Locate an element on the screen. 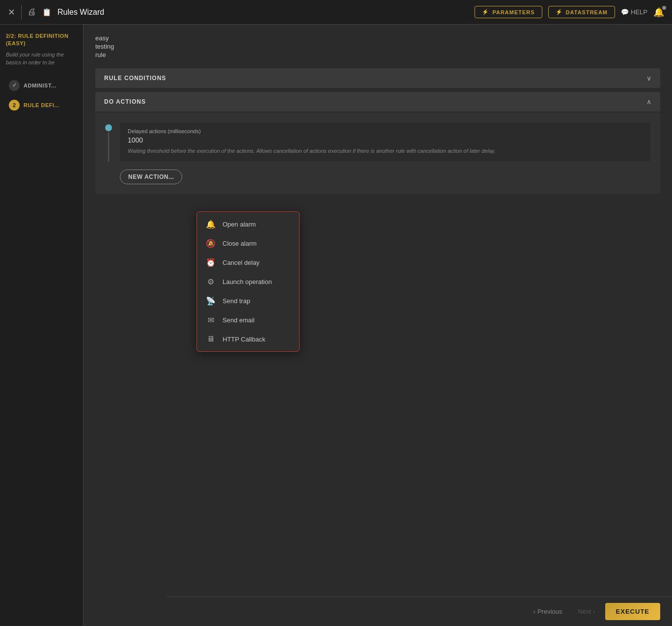 Image resolution: width=672 pixels, height=626 pixels. parameters-button: ⚡ PARAMETERS is located at coordinates (508, 12).